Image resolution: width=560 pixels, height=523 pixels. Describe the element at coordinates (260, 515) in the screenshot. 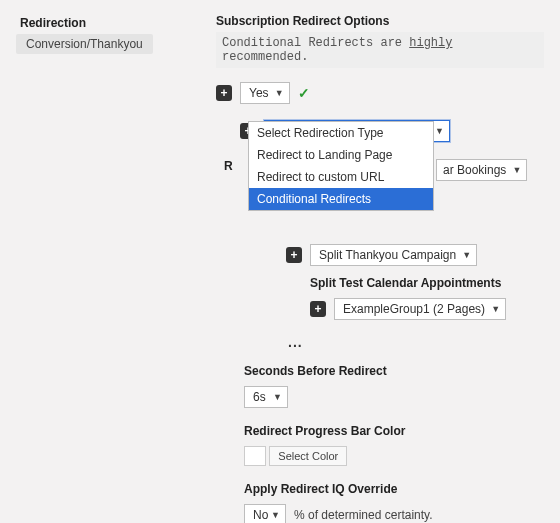

I see `override-value: No` at that location.